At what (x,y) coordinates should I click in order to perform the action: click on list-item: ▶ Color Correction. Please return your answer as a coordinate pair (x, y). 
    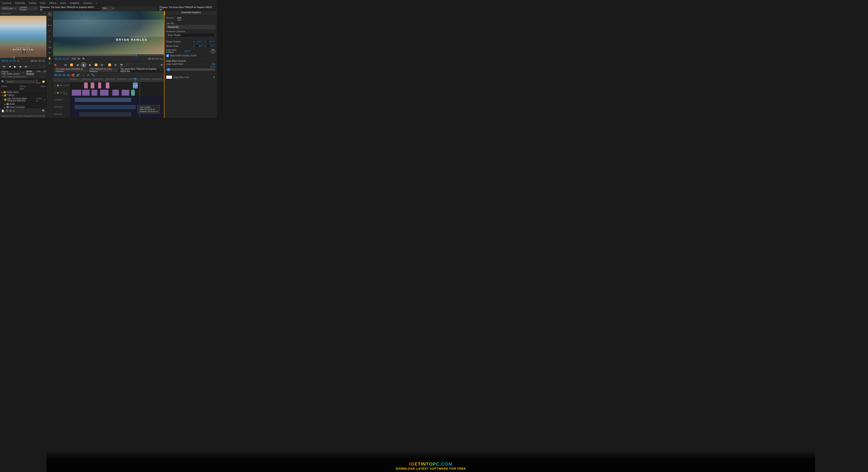
    Looking at the image, I should click on (23, 107).